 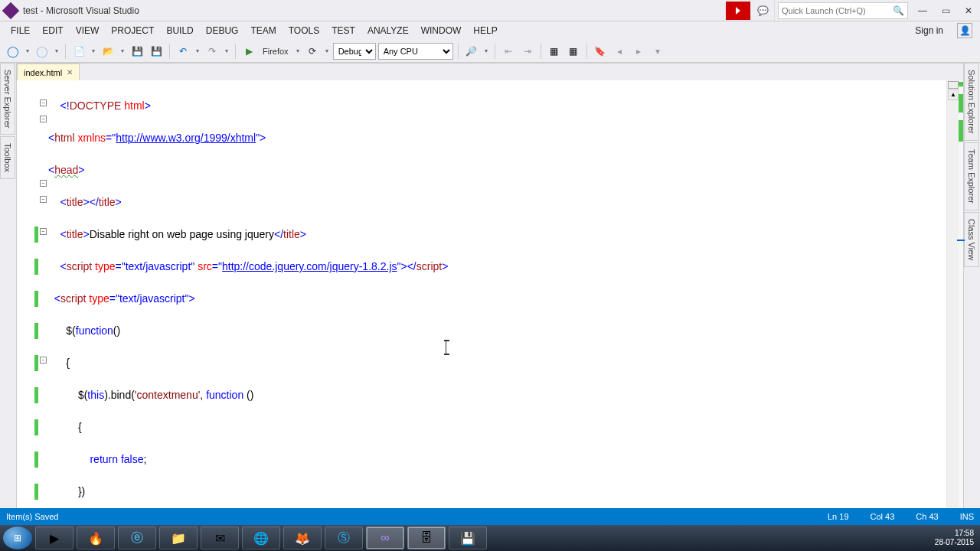 What do you see at coordinates (43, 73) in the screenshot?
I see `file-tab-label: index.html` at bounding box center [43, 73].